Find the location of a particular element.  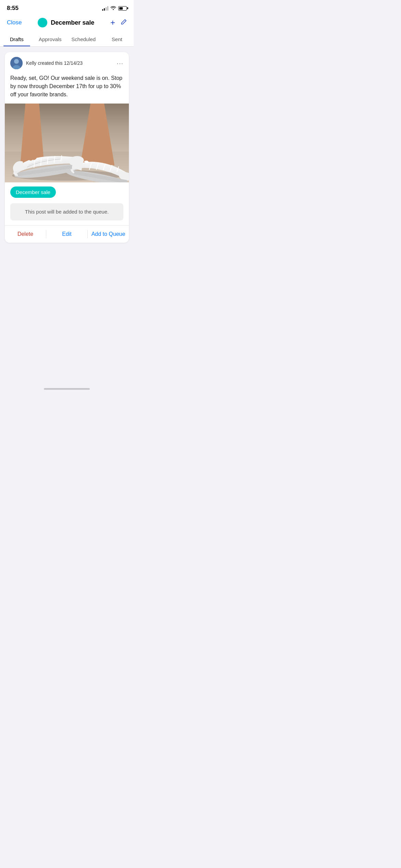

more-options-button: ··· is located at coordinates (120, 63).